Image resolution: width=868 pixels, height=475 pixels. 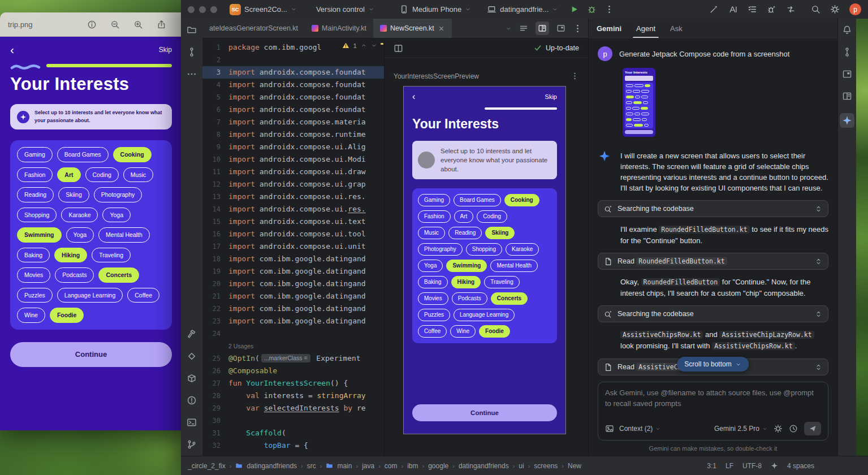 I want to click on code-line-6: 6import androidx.compose.foundat, so click(x=293, y=110).